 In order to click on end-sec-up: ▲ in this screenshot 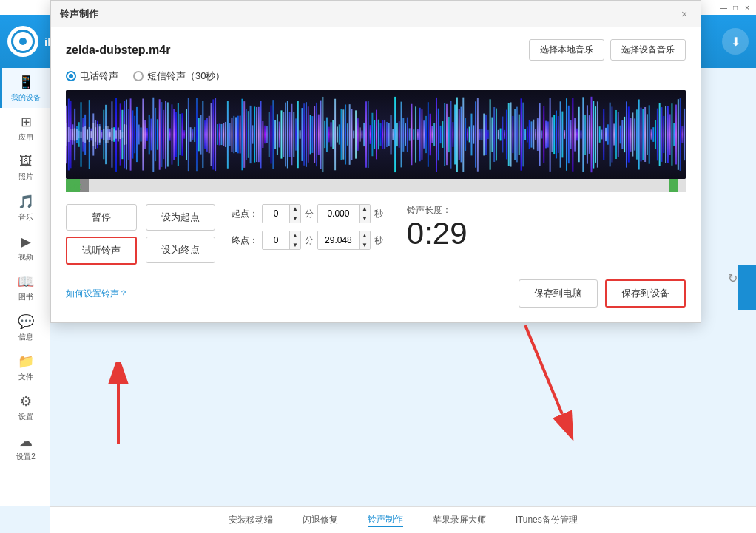, I will do `click(365, 235)`.